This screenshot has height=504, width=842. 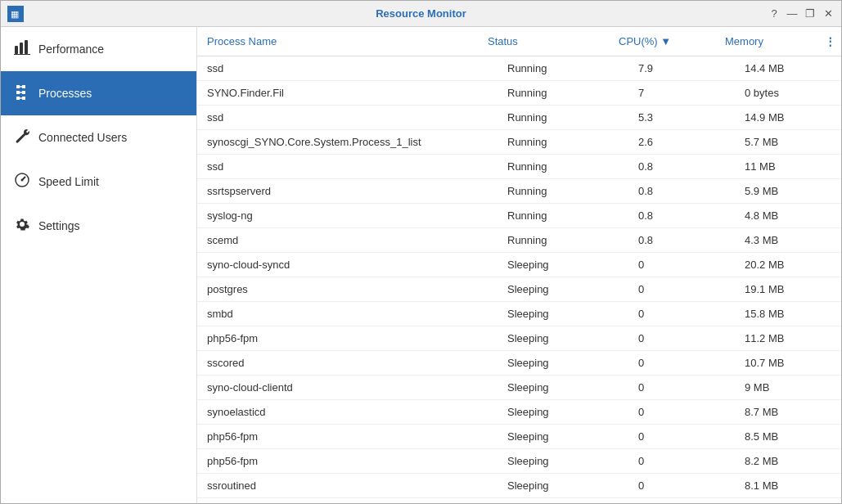 What do you see at coordinates (519, 412) in the screenshot?
I see `table-row: synoelasticd Sleeping 0 8.7 MB` at bounding box center [519, 412].